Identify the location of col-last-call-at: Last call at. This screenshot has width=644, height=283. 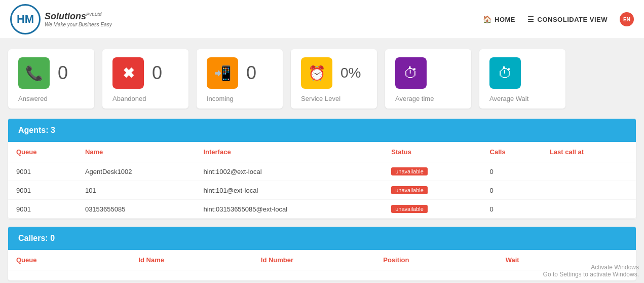
(589, 152).